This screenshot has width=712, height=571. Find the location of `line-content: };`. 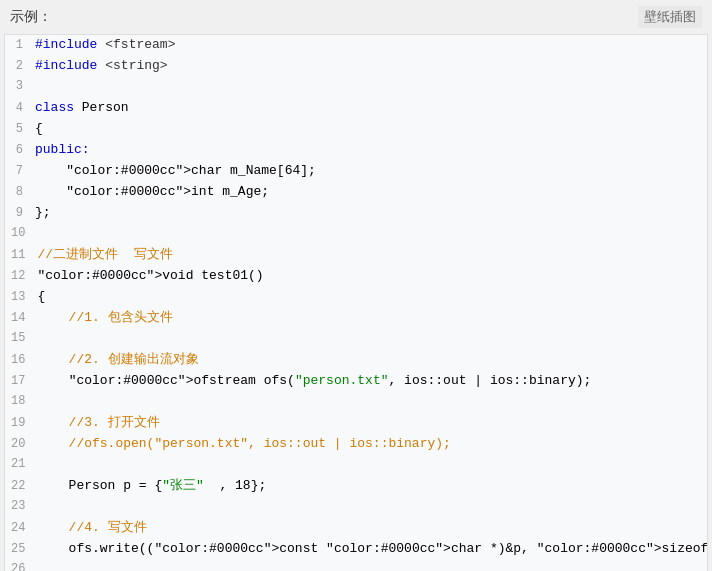

line-content: }; is located at coordinates (371, 214).